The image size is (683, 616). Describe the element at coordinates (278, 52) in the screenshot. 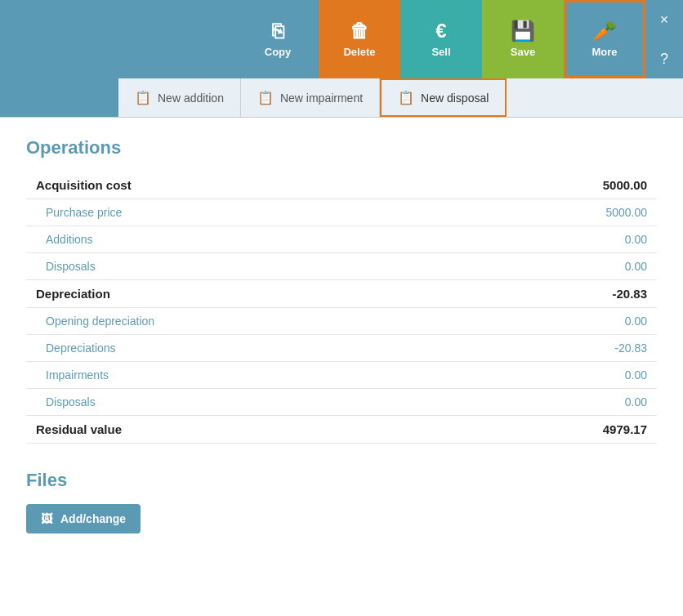

I see `copy-label: Copy` at that location.